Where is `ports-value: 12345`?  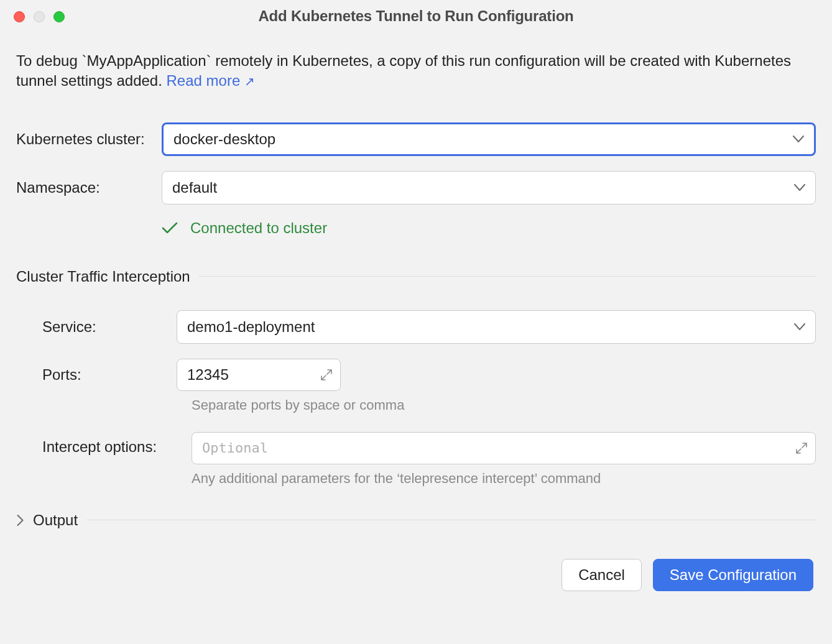
ports-value: 12345 is located at coordinates (208, 375).